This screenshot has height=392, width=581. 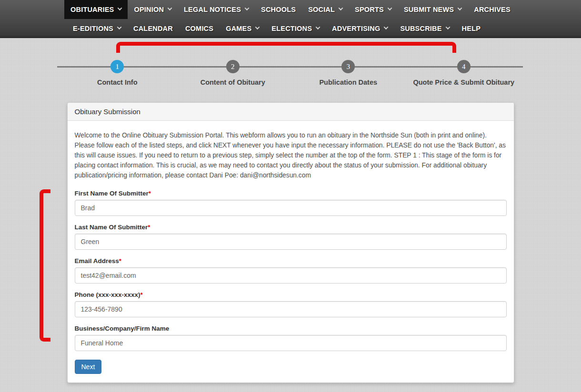 What do you see at coordinates (432, 10) in the screenshot?
I see `nav-item-submit-news: SUBMIT NEWS` at bounding box center [432, 10].